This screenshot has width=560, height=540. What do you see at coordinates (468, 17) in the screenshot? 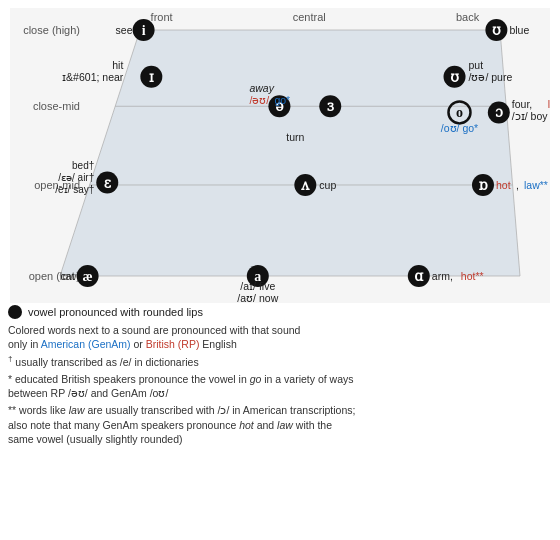
I see `svg-text: back` at bounding box center [468, 17].